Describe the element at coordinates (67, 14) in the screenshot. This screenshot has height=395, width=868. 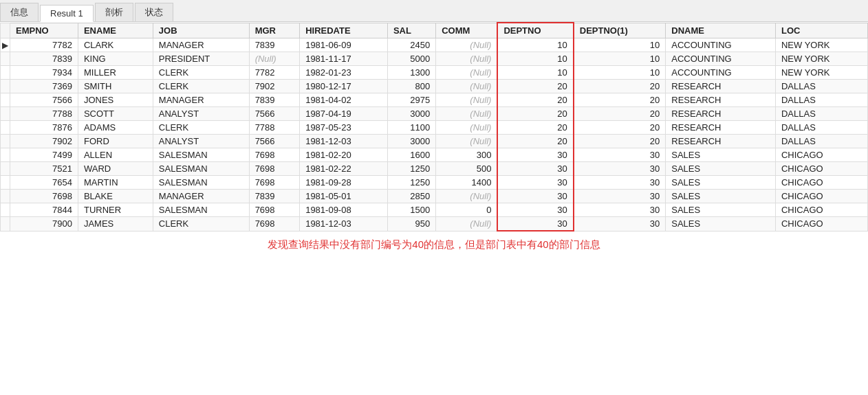
I see `tab-result1: Result 1` at that location.